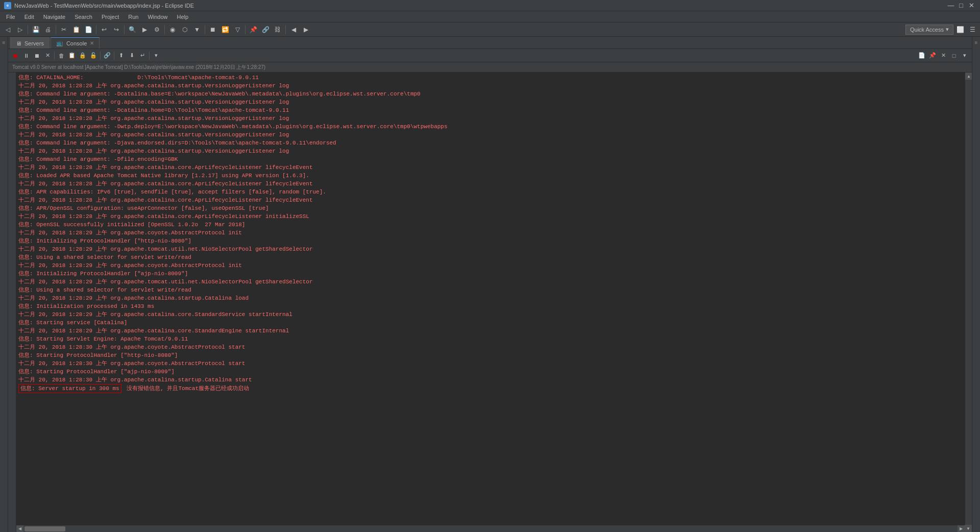  Describe the element at coordinates (133, 17) in the screenshot. I see `menu-run: Run` at that location.